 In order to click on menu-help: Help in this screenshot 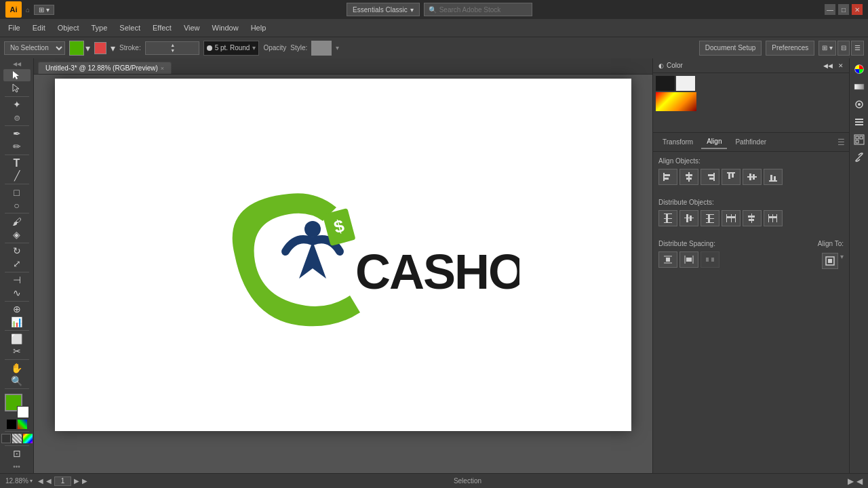, I will do `click(259, 28)`.